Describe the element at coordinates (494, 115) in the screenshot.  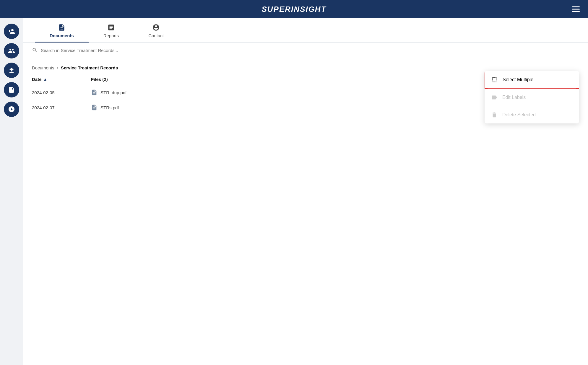
I see `trash-icon` at that location.